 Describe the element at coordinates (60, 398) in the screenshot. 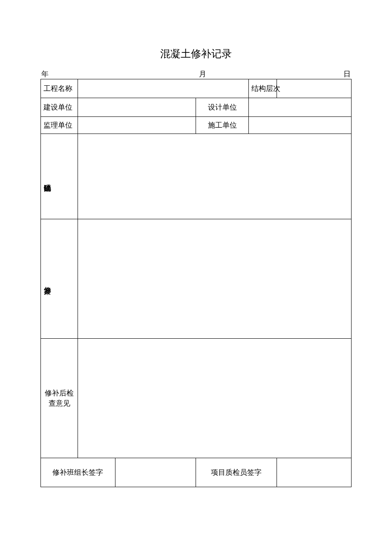

I see `post-inspect-label: 修补后检查意见` at that location.